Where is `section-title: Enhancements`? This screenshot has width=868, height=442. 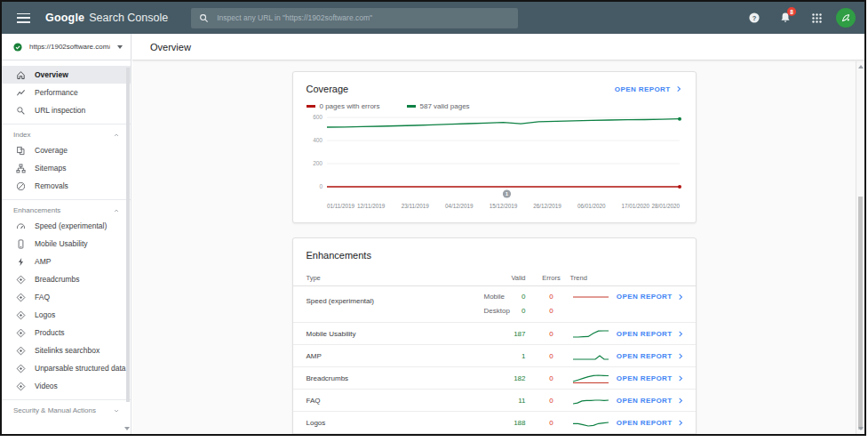
section-title: Enhancements is located at coordinates (37, 210).